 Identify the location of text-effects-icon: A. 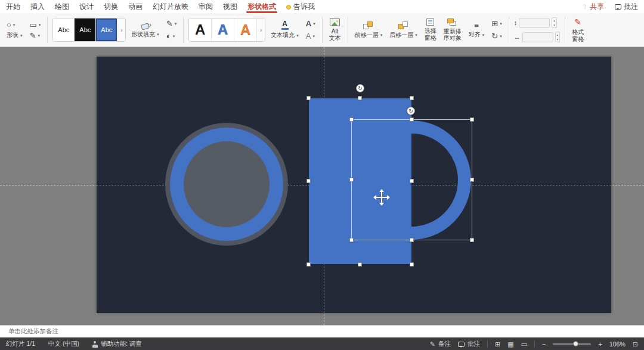
(309, 36).